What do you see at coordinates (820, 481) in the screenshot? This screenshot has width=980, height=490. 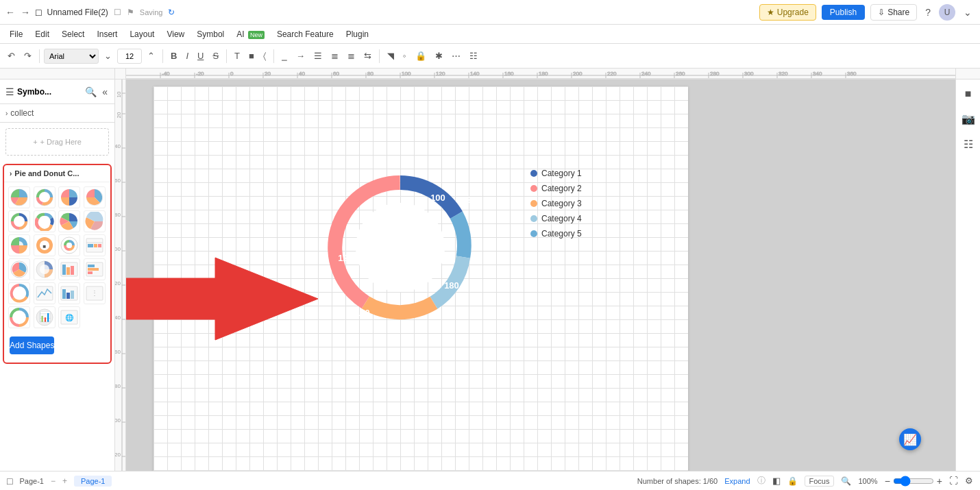 I see `focus-button: Focus` at bounding box center [820, 481].